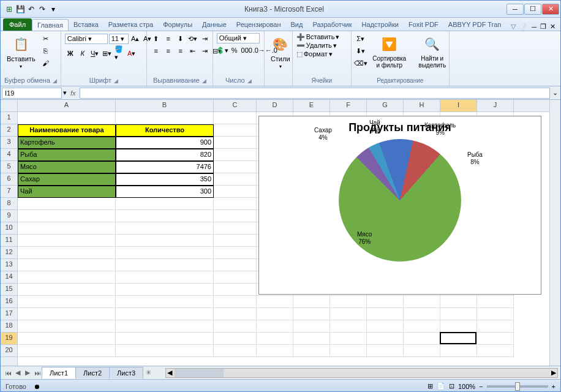 This screenshot has width=561, height=392. Describe the element at coordinates (46, 39) in the screenshot. I see `cut-icon: ✂` at that location.